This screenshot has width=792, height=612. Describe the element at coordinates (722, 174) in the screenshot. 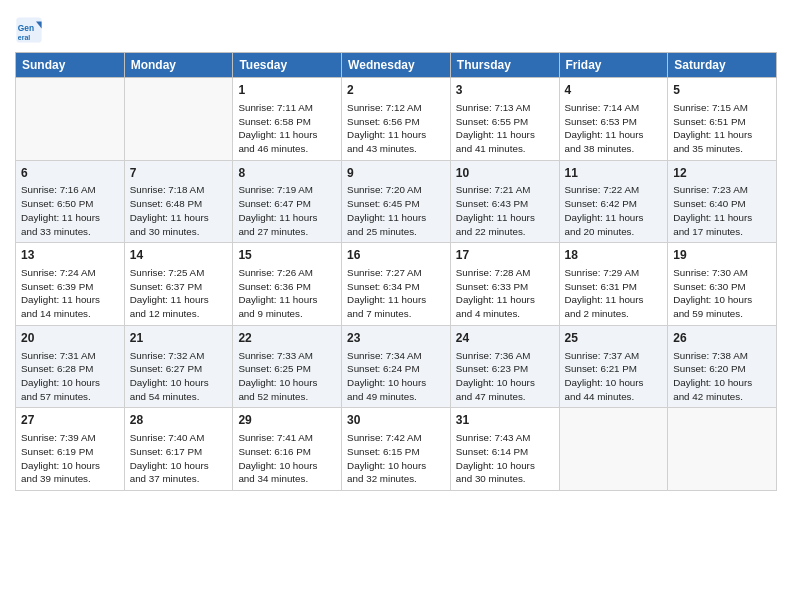

I see `day-number: 12` at that location.